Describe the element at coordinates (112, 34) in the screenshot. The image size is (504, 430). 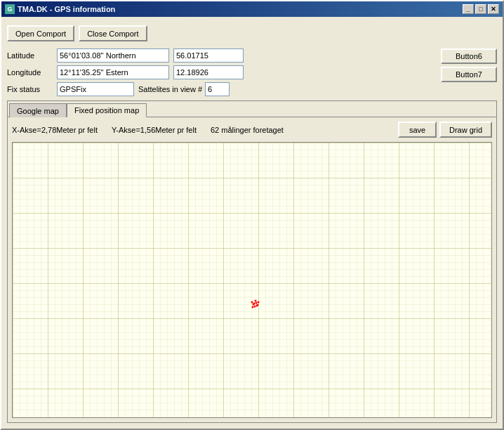
I see `close-comport-button: Close Comport` at that location.